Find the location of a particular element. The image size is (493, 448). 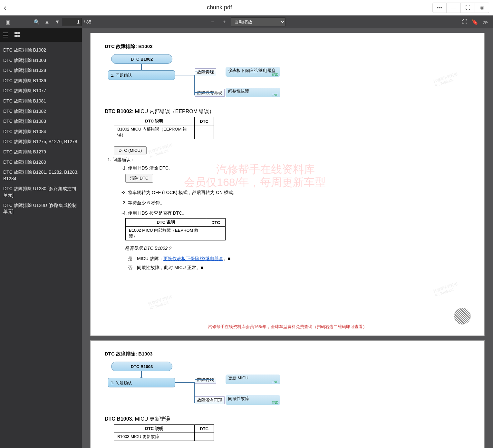

sidebar-item: DTC 故障排除 B1281, B1282, B1283, B1284 is located at coordinates (41, 175).